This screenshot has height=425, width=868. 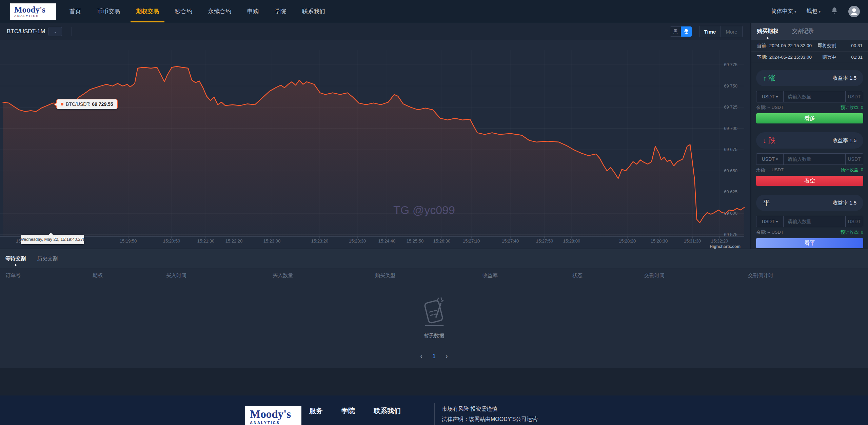 I want to click on y-axis-label: 69 725, so click(x=726, y=107).